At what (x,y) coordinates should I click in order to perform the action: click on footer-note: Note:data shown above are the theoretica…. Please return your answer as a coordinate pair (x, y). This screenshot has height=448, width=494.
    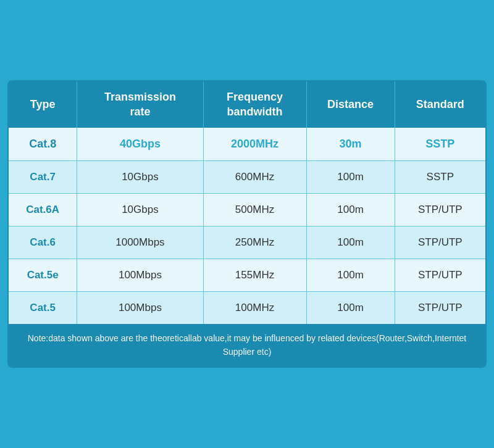
    Looking at the image, I should click on (247, 346).